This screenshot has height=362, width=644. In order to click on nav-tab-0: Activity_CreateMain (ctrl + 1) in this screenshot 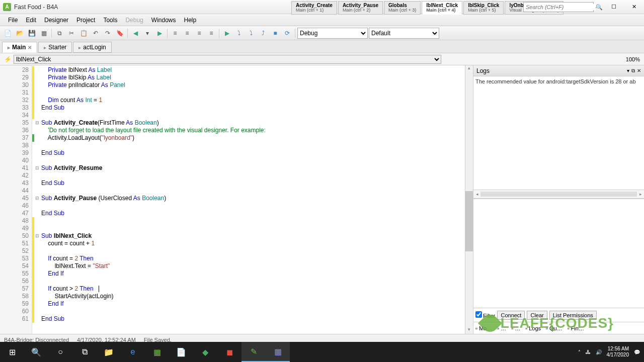, I will do `click(314, 8)`.